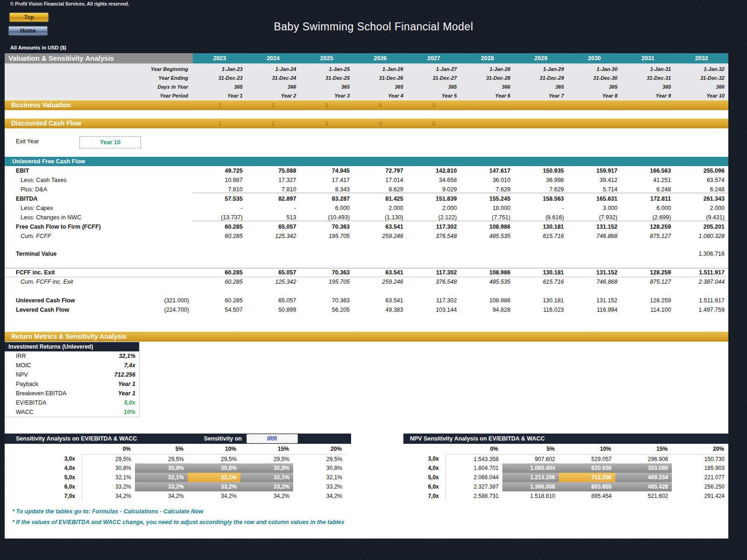  I want to click on cell: (2.122), so click(434, 217).